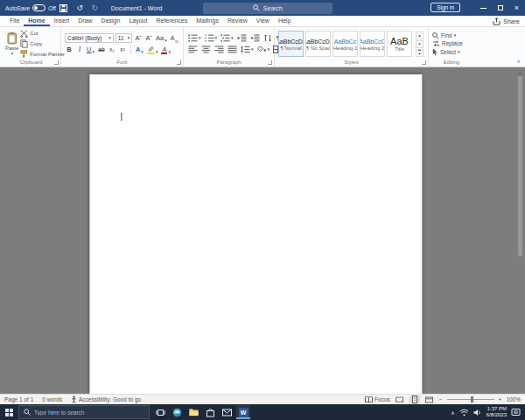  I want to click on style-normal: AaBbCcDd ¶ Normal, so click(290, 44).